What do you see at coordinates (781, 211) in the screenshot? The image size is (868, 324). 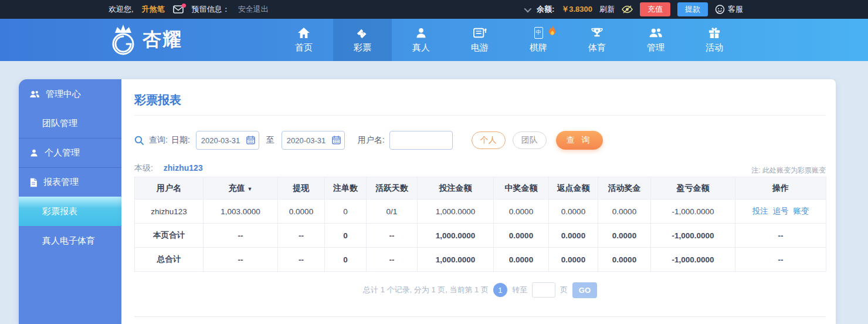 I see `chase-link: 追号` at bounding box center [781, 211].